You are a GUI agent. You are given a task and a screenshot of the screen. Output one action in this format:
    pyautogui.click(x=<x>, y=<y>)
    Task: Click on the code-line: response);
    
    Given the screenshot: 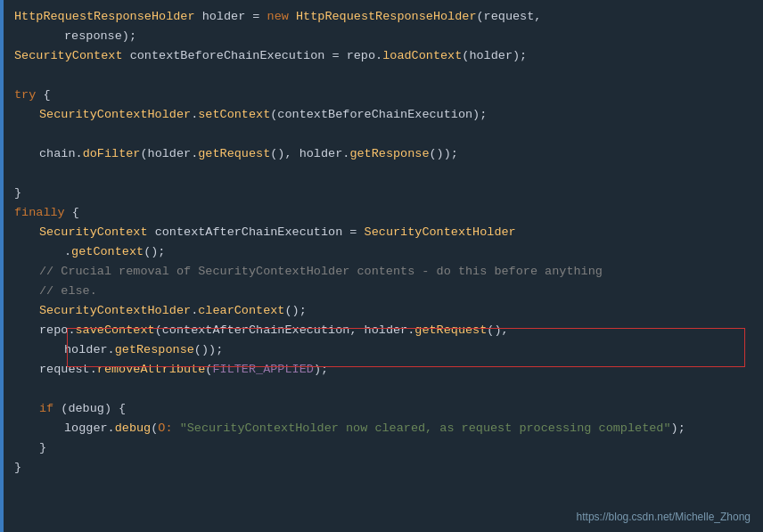 What is the action you would take?
    pyautogui.click(x=382, y=37)
    